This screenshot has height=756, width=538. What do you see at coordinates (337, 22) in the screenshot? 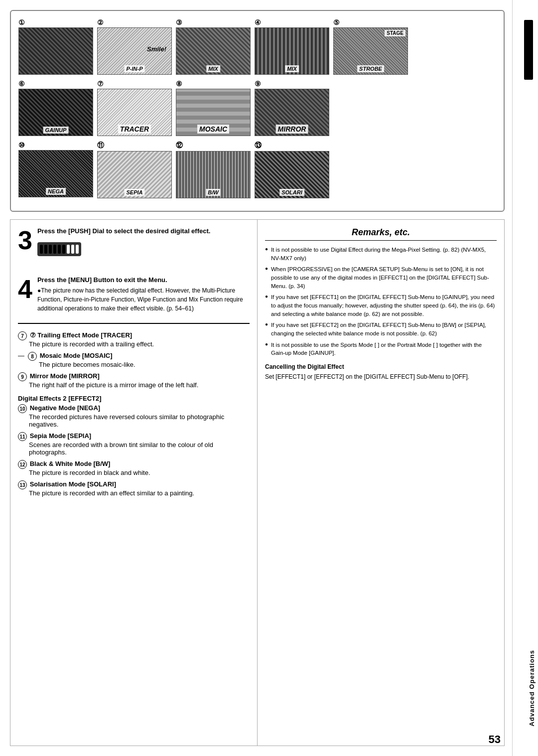
I see `image-number-5: ⑤` at bounding box center [337, 22].